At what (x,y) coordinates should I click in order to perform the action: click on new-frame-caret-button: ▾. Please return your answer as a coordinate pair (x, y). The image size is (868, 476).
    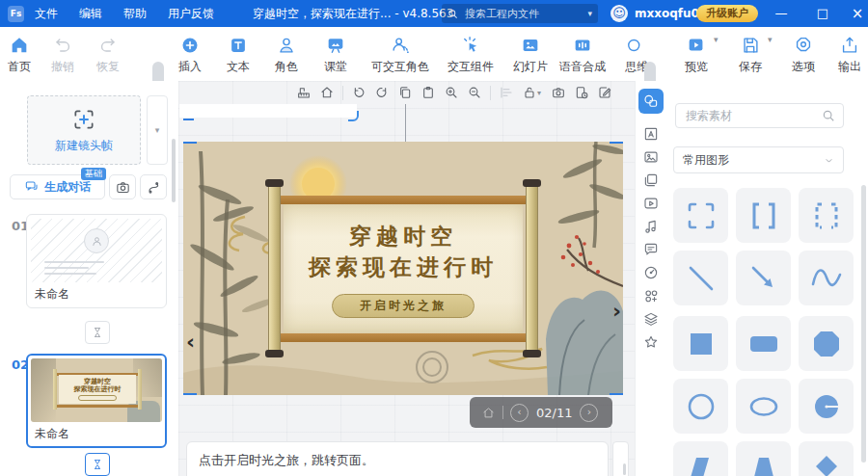
    Looking at the image, I should click on (157, 130).